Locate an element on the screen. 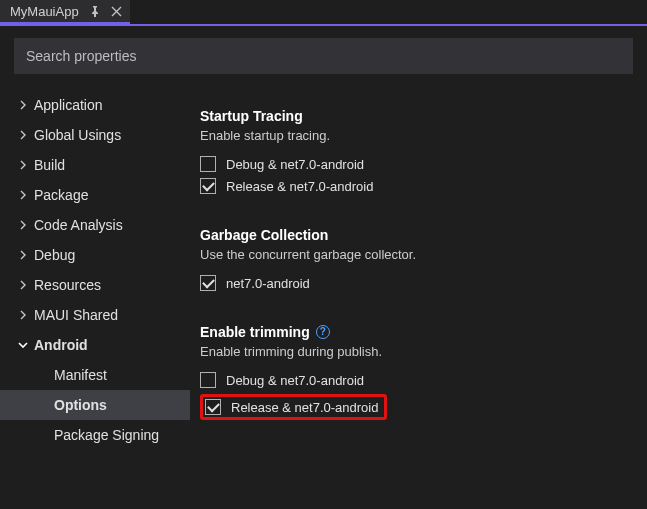  pin-icon is located at coordinates (95, 11).